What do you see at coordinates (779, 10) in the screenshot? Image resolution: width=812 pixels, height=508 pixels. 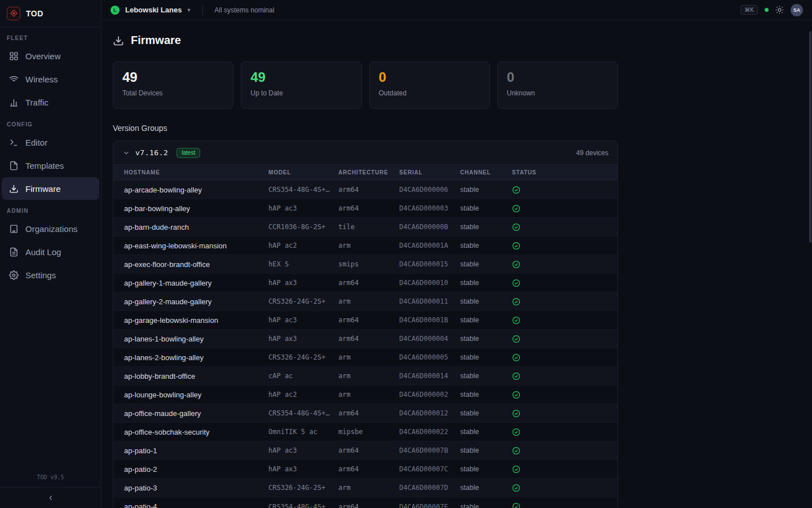 I see `theme-toggle-button` at bounding box center [779, 10].